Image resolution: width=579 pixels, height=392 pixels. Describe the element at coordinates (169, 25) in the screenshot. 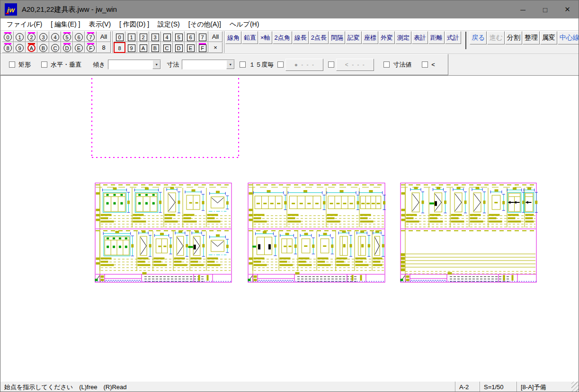

I see `menu-item-4: 設定(S)` at that location.